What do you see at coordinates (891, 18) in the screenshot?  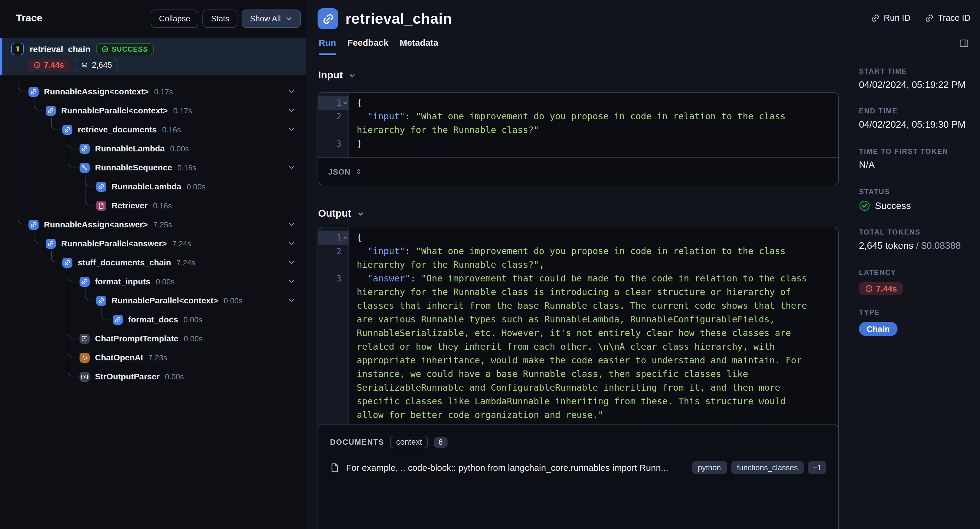 I see `run-id-button: Run ID` at bounding box center [891, 18].